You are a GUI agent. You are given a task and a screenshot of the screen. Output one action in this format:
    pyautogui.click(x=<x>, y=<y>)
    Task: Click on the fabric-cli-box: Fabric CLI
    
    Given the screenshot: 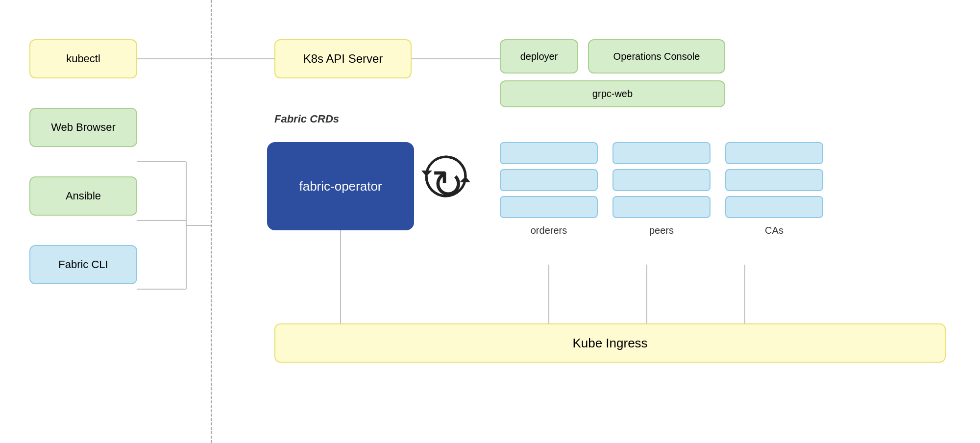 What is the action you would take?
    pyautogui.click(x=83, y=265)
    